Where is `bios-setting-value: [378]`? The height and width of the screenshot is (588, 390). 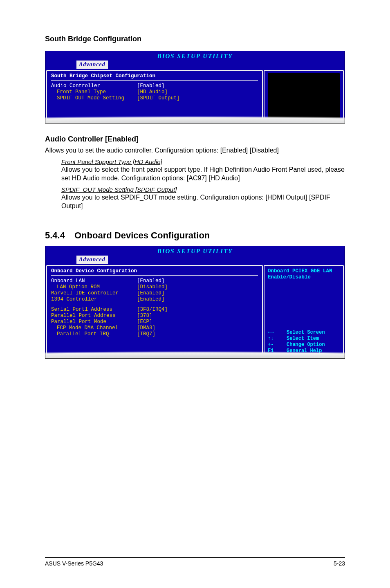
bios-setting-value: [378] is located at coordinates (145, 316).